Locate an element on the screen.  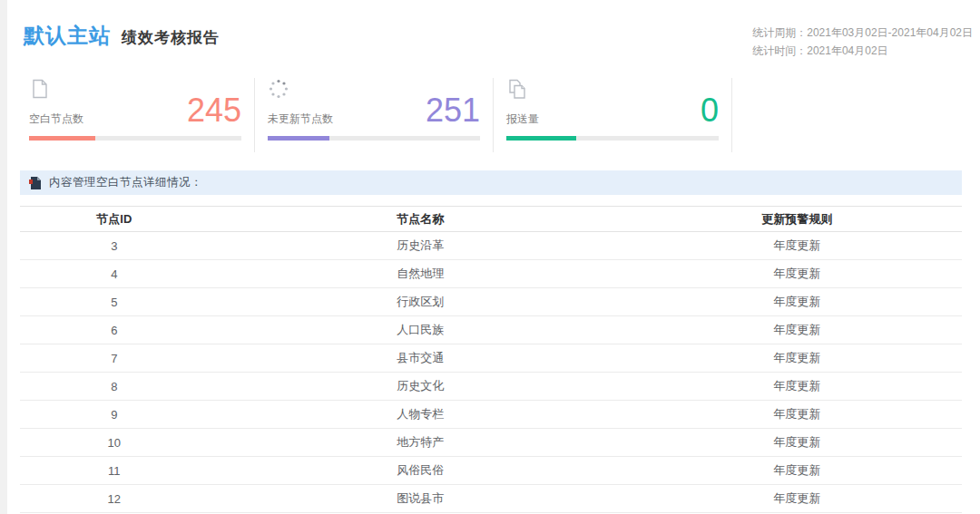
table-row: 3 历史沿革 年度更新 is located at coordinates (491, 247).